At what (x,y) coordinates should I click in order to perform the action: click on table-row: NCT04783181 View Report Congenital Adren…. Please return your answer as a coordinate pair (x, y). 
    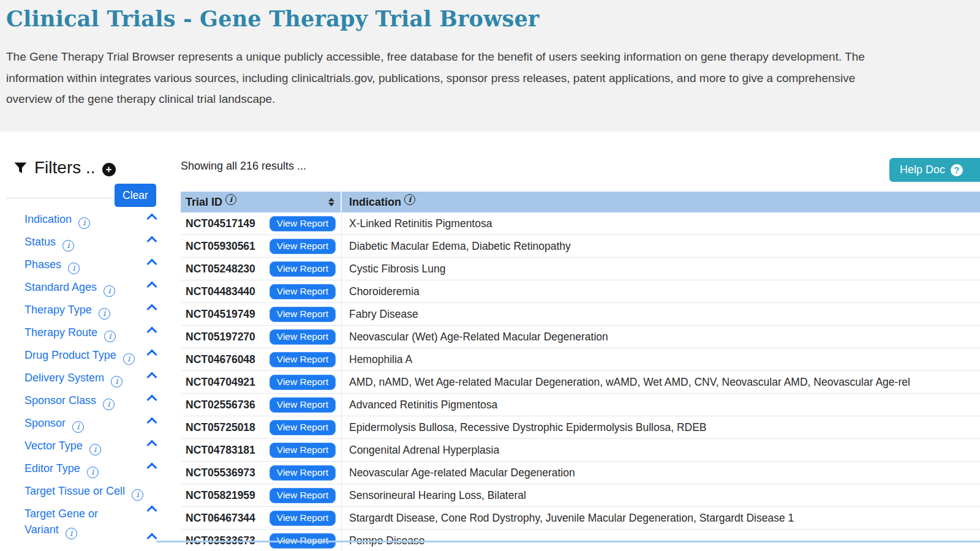
    Looking at the image, I should click on (581, 451).